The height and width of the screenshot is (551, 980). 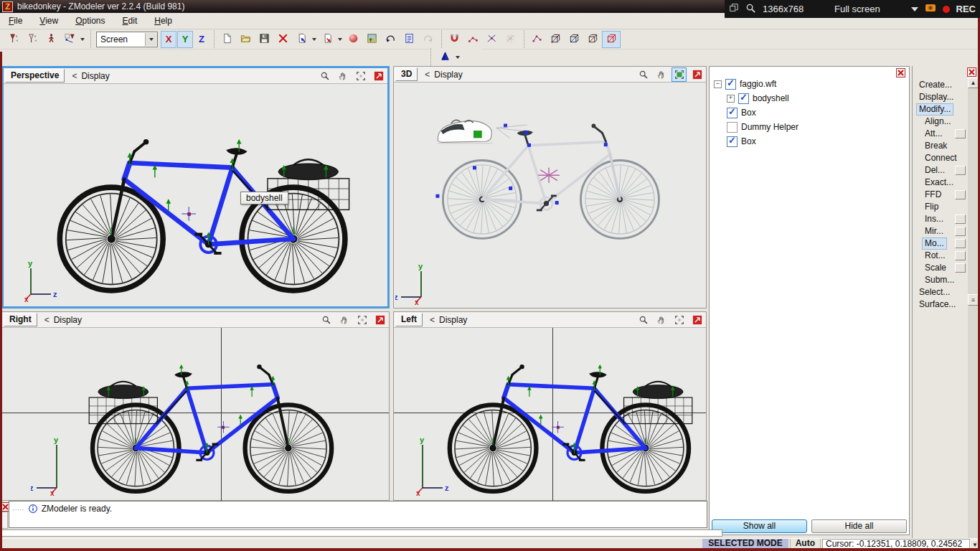 What do you see at coordinates (245, 39) in the screenshot?
I see `open-folder-button` at bounding box center [245, 39].